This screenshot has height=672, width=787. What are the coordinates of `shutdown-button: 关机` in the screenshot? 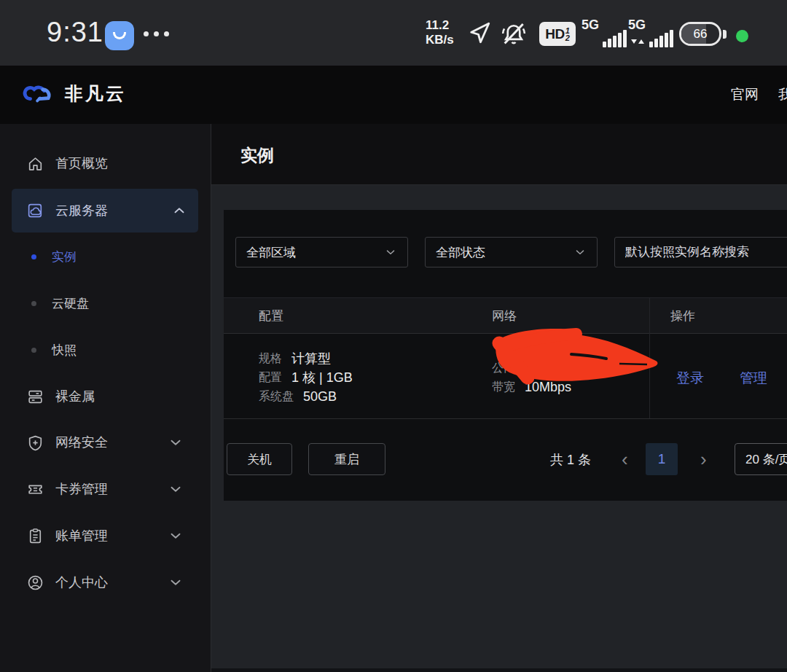 It's located at (259, 459).